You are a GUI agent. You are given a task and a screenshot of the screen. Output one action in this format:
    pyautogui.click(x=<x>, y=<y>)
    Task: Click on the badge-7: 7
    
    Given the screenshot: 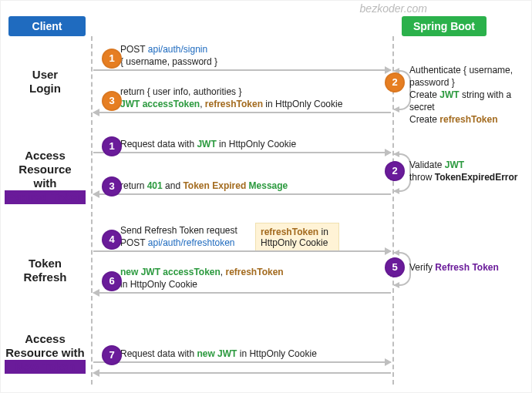 What is the action you would take?
    pyautogui.click(x=112, y=355)
    